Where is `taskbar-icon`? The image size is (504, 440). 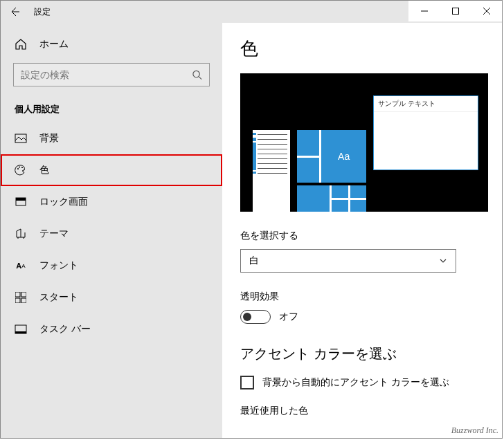 taskbar-icon is located at coordinates (21, 329).